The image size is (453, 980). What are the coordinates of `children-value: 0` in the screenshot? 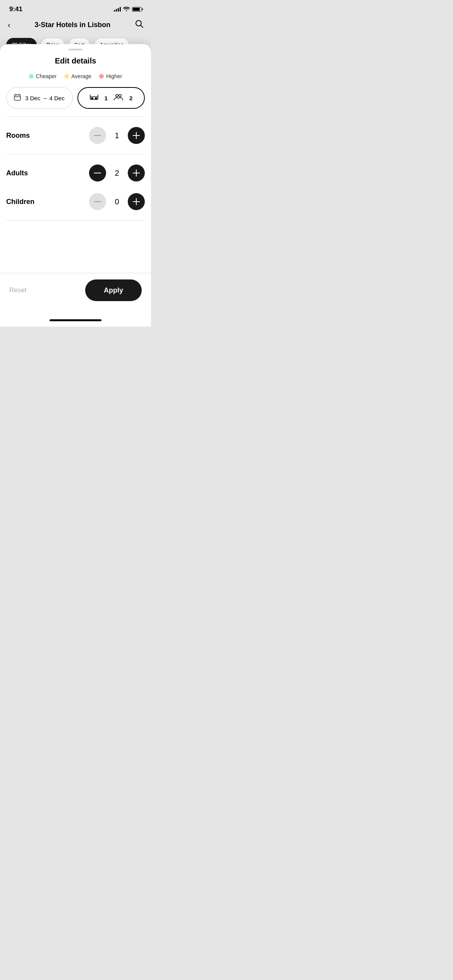 It's located at (117, 202).